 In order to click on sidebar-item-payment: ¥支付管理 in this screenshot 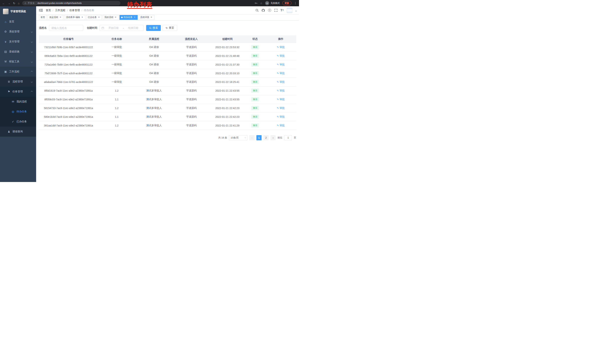, I will do `click(18, 42)`.